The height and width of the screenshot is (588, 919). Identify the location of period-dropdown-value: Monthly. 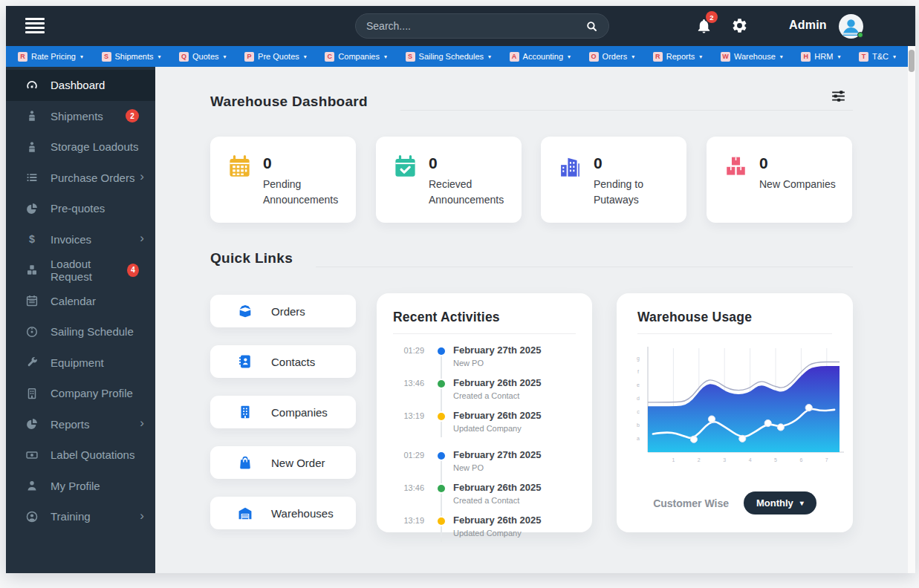
(775, 503).